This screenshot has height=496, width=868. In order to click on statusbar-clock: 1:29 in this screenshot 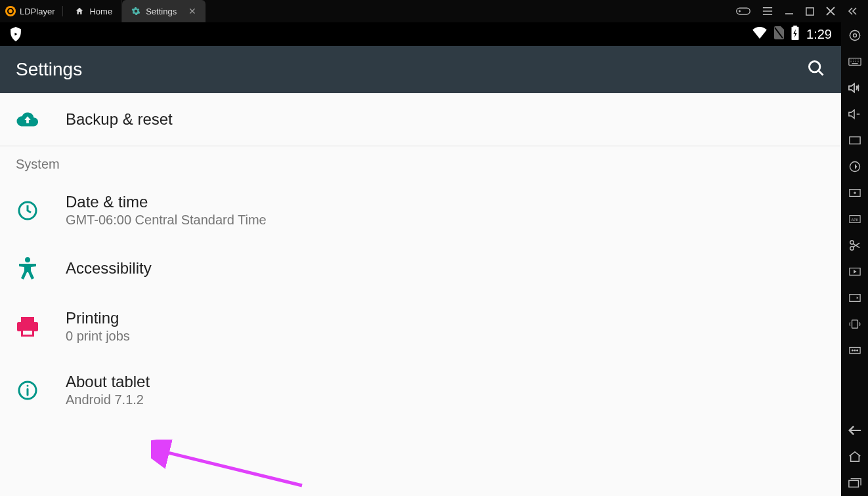, I will do `click(819, 34)`.